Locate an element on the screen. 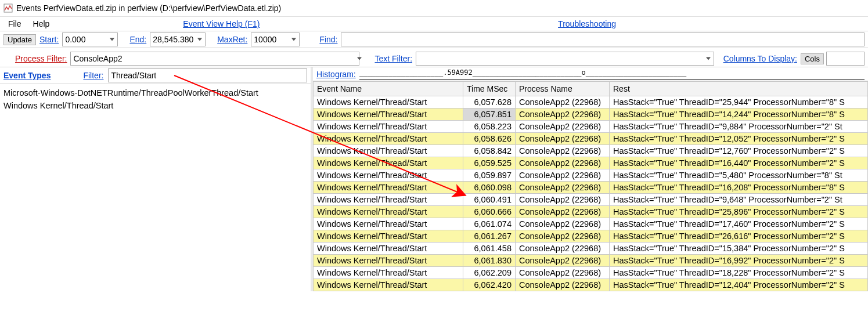 This screenshot has height=311, width=868. process-filter-label: Process Filter: is located at coordinates (41, 59).